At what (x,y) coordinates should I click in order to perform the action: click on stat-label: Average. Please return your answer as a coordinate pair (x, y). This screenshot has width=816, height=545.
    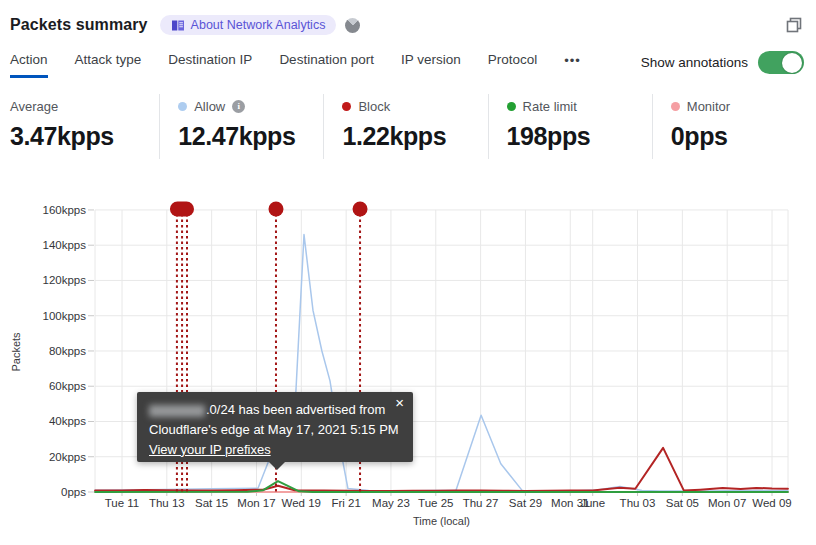
    Looking at the image, I should click on (34, 106).